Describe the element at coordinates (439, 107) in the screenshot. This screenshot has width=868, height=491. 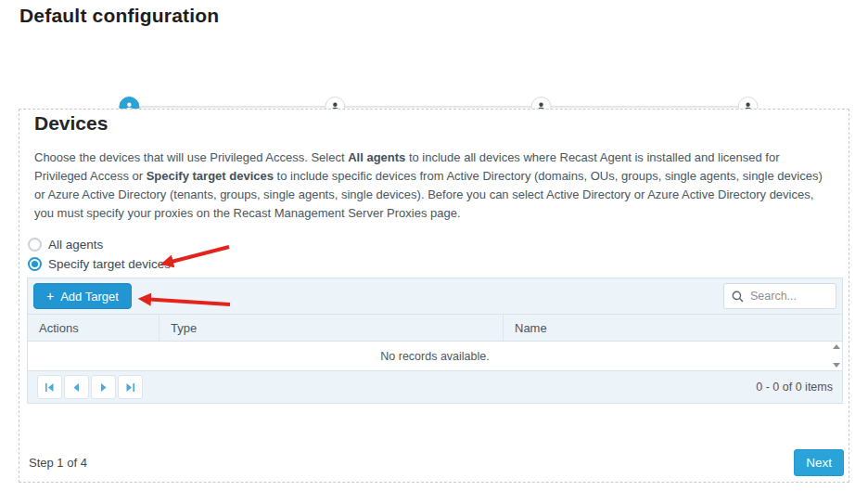
I see `stepper-connector-line` at that location.